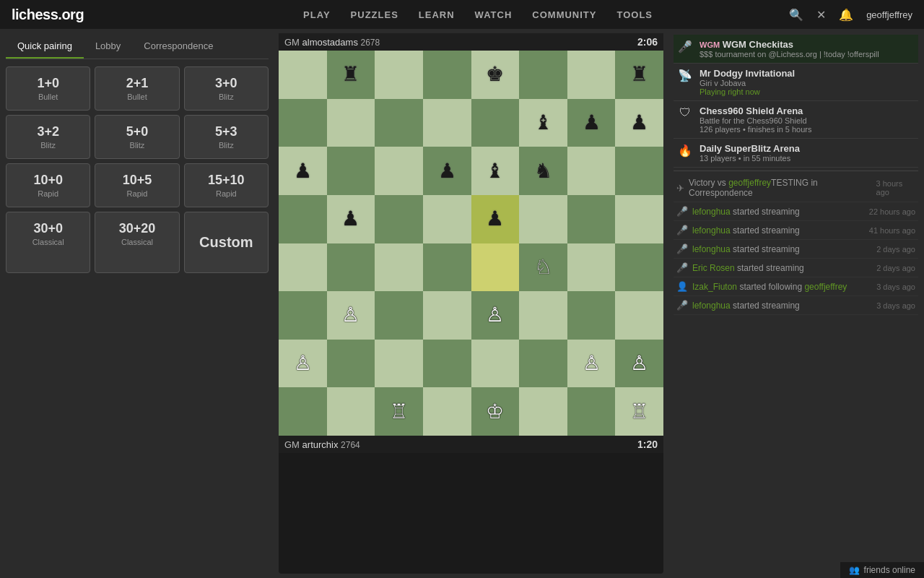 Image resolution: width=924 pixels, height=578 pixels. I want to click on pairing-1-0: 1+0 Bullet, so click(48, 88).